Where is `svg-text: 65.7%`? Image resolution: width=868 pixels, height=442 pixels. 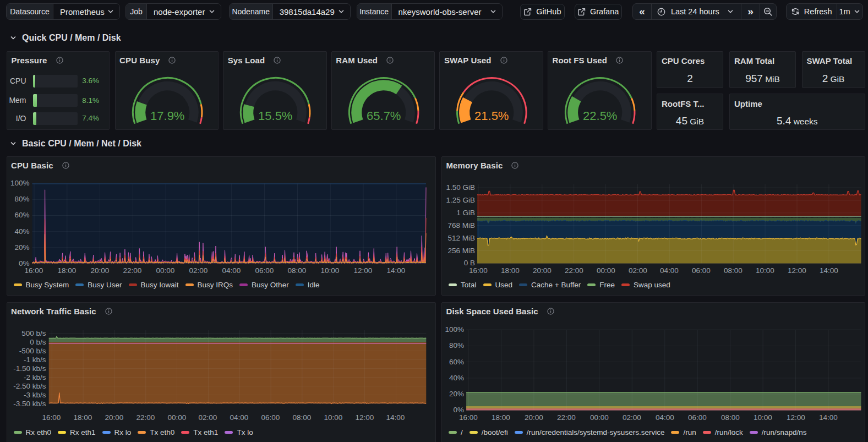 svg-text: 65.7% is located at coordinates (384, 116).